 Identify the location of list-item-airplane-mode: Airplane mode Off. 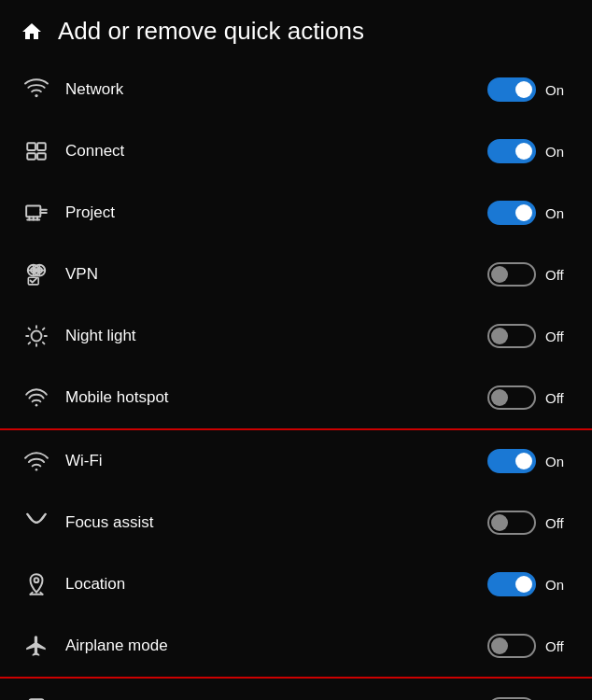
(296, 646).